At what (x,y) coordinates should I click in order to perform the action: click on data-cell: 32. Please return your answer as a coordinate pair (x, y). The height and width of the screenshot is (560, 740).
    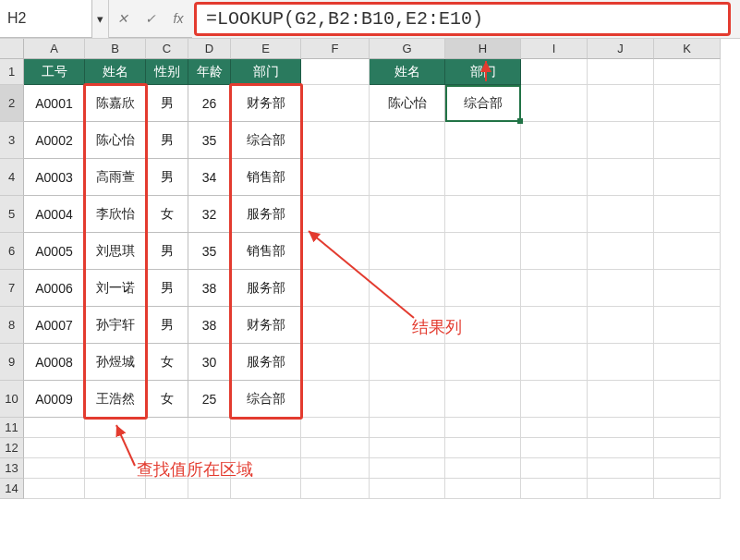
    Looking at the image, I should click on (210, 214).